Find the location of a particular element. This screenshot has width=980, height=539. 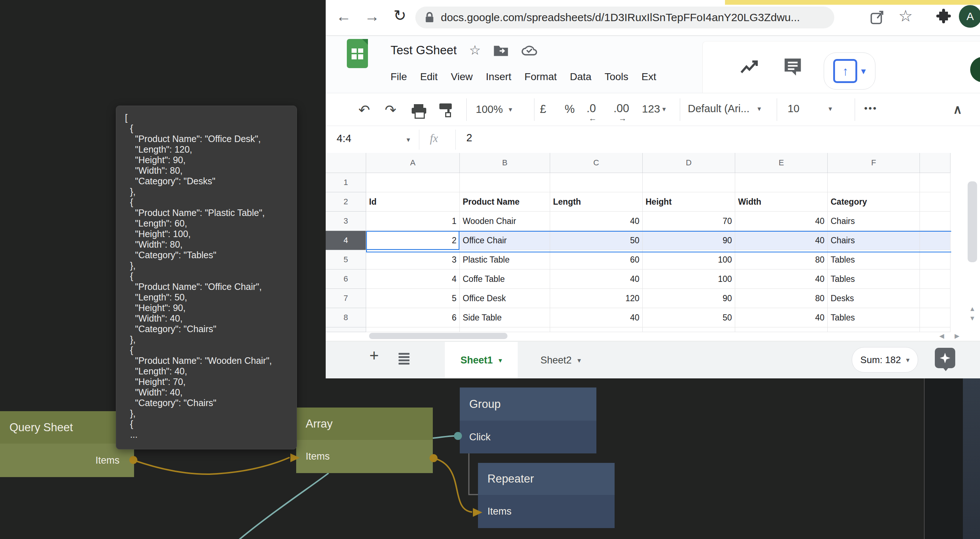

cell-A9 is located at coordinates (413, 330).